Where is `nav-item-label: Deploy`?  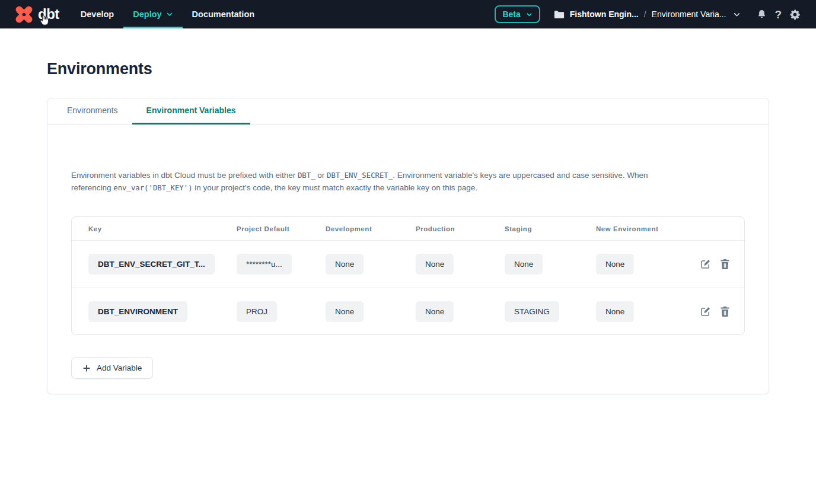 nav-item-label: Deploy is located at coordinates (147, 14).